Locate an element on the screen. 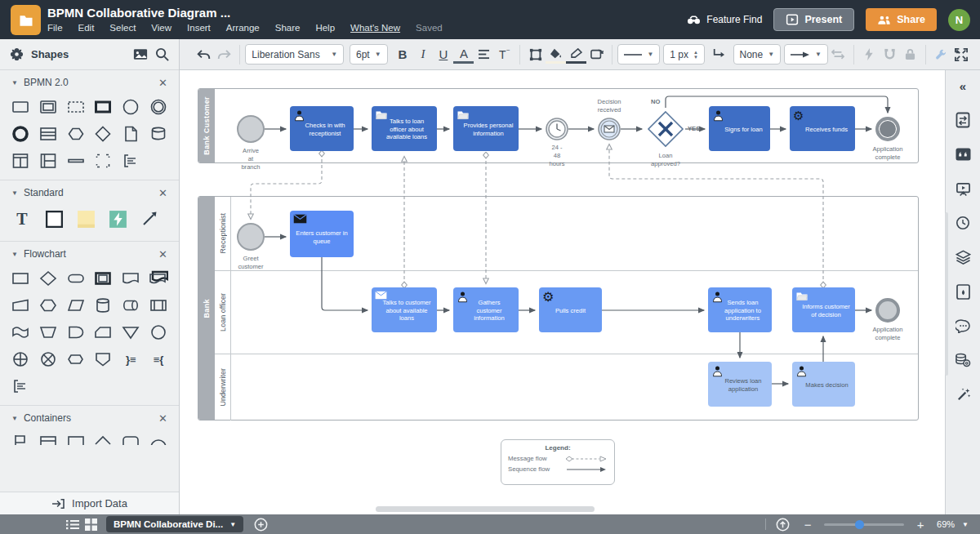 This screenshot has height=534, width=980. shape-fc-multidocument is located at coordinates (158, 278).